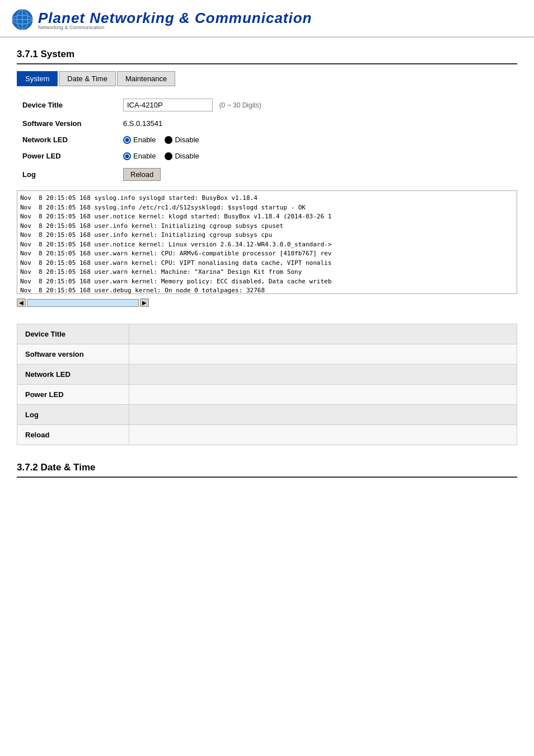  What do you see at coordinates (317, 123) in the screenshot?
I see `software-version-value: 6.S.0.13541` at bounding box center [317, 123].